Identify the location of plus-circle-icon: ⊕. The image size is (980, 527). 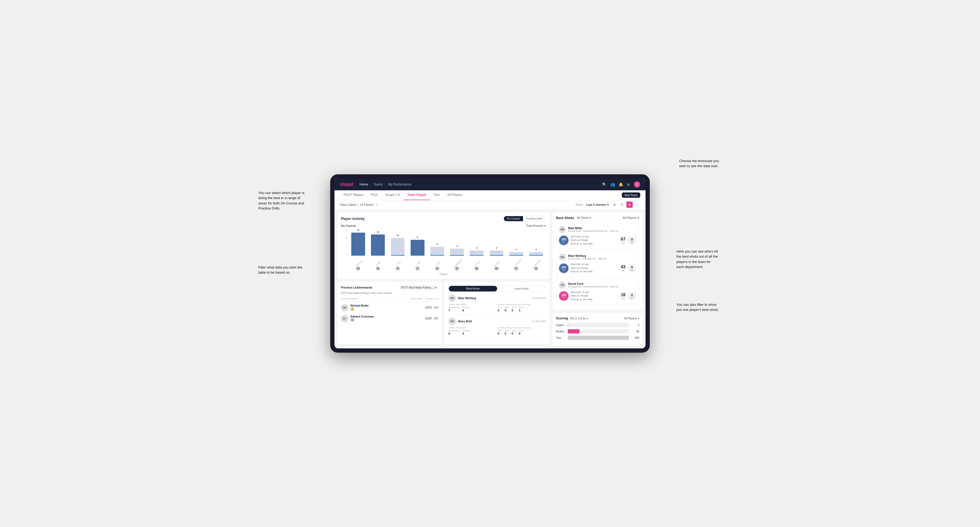
(628, 184).